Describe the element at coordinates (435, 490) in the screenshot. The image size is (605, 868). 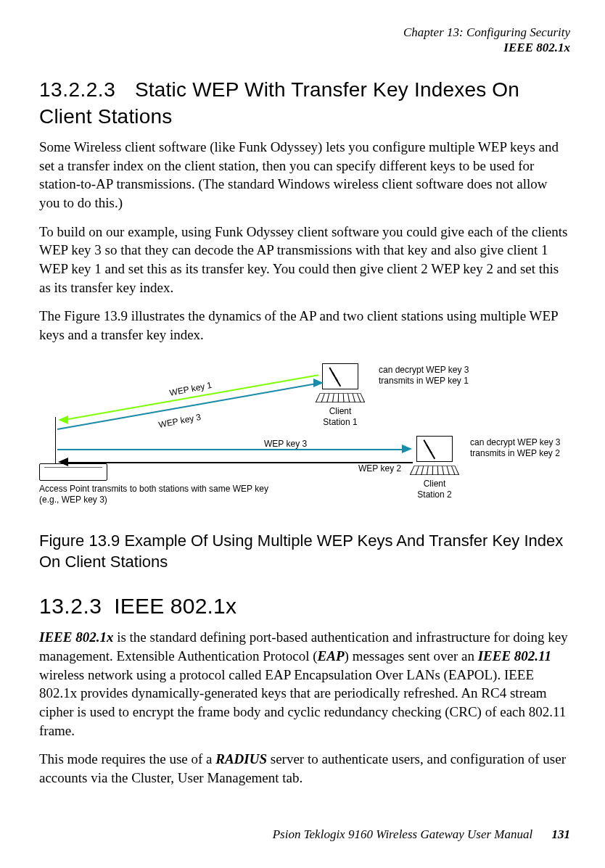
I see `client-2-label: Client Station 2` at that location.